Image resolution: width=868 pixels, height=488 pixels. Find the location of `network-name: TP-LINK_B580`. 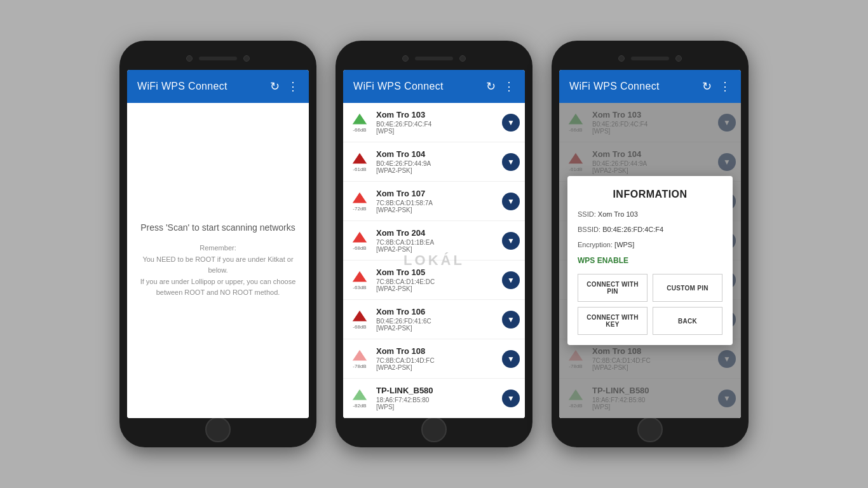

network-name: TP-LINK_B580 is located at coordinates (439, 390).